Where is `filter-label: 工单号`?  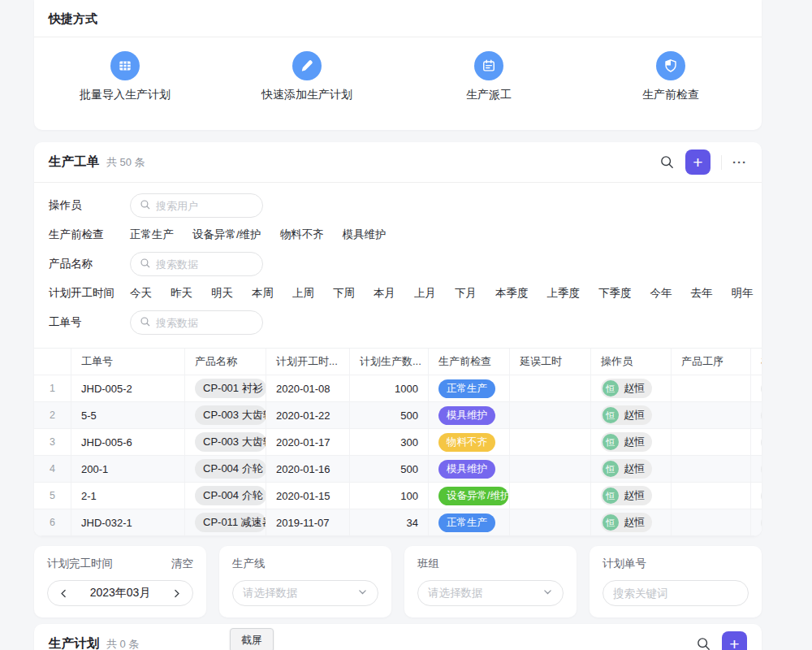 filter-label: 工单号 is located at coordinates (89, 323).